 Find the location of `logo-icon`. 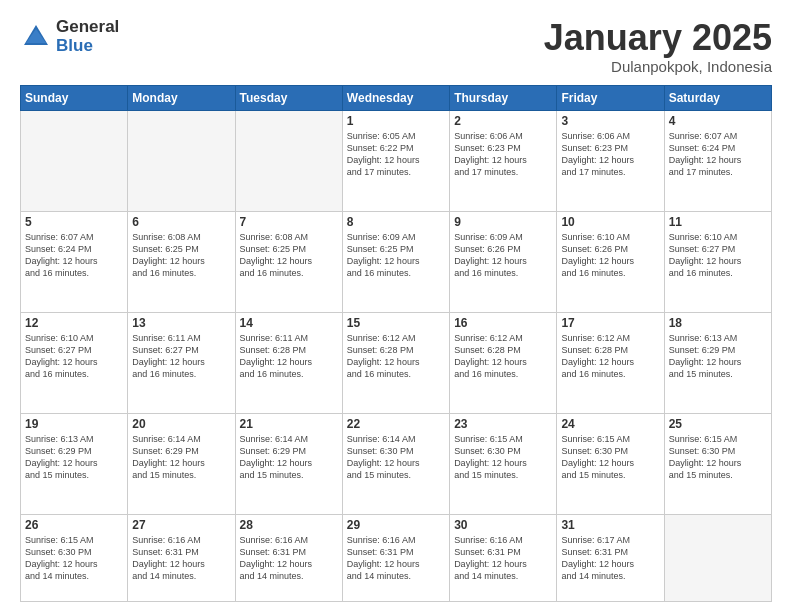

logo-icon is located at coordinates (36, 37).